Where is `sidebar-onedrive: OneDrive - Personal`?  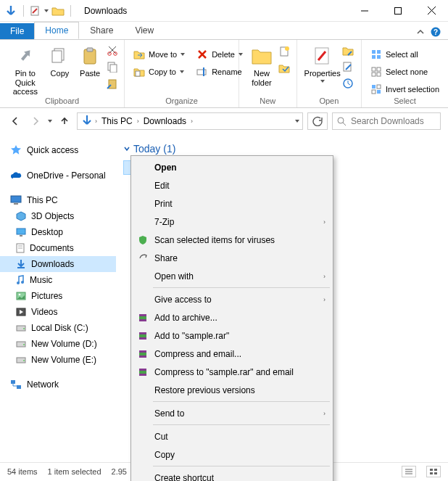 sidebar-onedrive: OneDrive - Personal is located at coordinates (58, 176).